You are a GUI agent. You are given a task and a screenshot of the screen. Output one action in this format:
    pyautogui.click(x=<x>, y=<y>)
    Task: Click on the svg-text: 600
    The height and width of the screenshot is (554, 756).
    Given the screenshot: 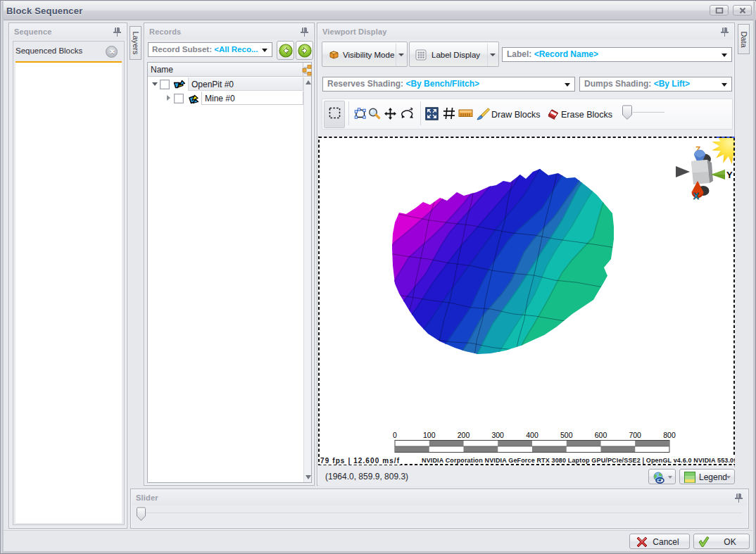 What is the action you would take?
    pyautogui.click(x=601, y=435)
    